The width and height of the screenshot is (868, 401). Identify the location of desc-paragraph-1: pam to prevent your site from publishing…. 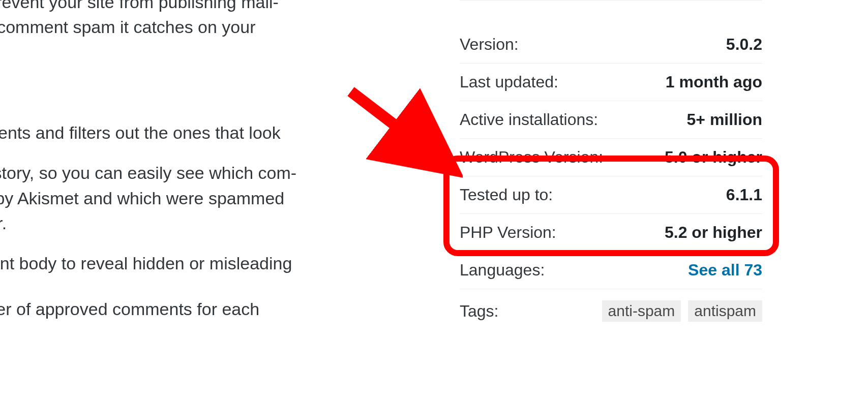
(208, 33).